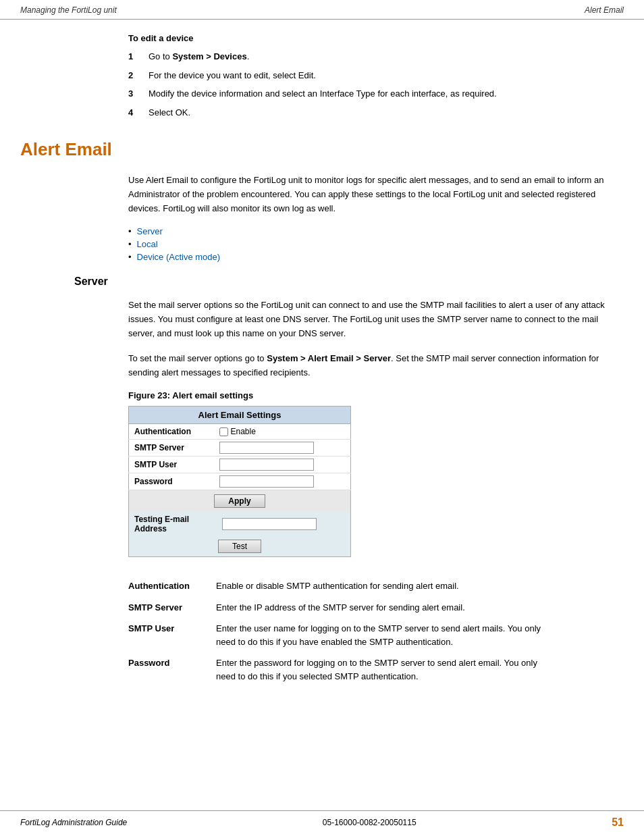 Image resolution: width=644 pixels, height=834 pixels. What do you see at coordinates (243, 432) in the screenshot?
I see `auth-checkbox-label: Enable` at bounding box center [243, 432].